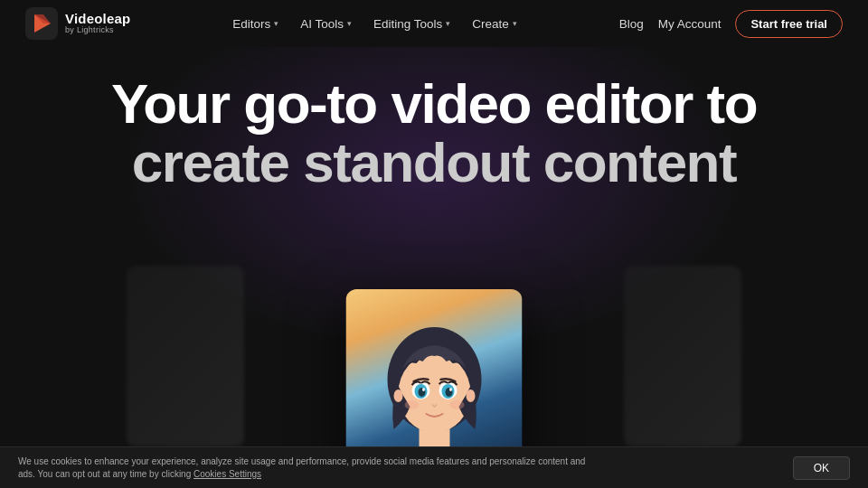 The height and width of the screenshot is (488, 868). What do you see at coordinates (690, 23) in the screenshot?
I see `nav-my-account: My Account` at bounding box center [690, 23].